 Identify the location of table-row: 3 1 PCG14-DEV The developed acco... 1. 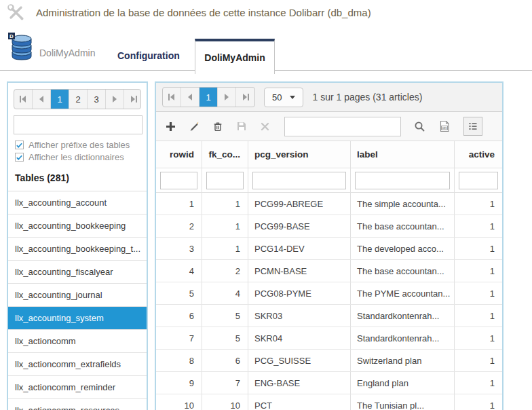
(329, 248).